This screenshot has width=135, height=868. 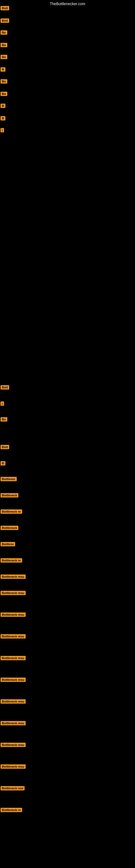 I want to click on label-badge-9: B, so click(x=3, y=106).